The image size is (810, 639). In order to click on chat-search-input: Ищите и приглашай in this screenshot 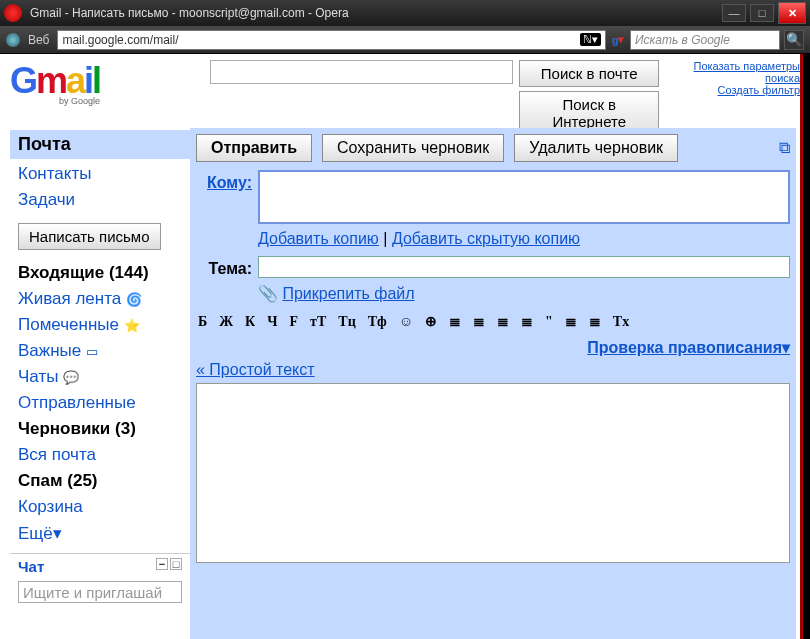, I will do `click(100, 592)`.